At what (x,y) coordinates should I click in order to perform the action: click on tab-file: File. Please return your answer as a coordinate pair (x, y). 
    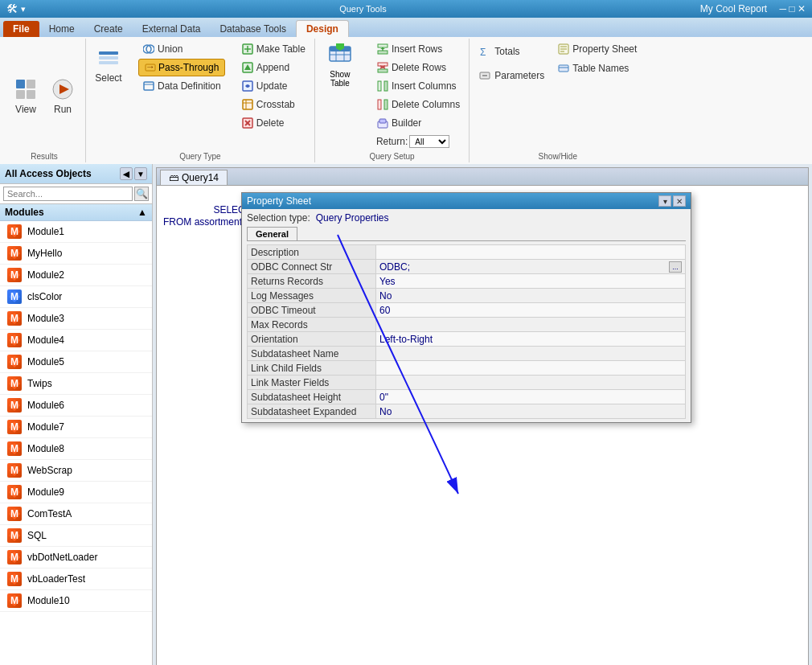
    Looking at the image, I should click on (21, 29).